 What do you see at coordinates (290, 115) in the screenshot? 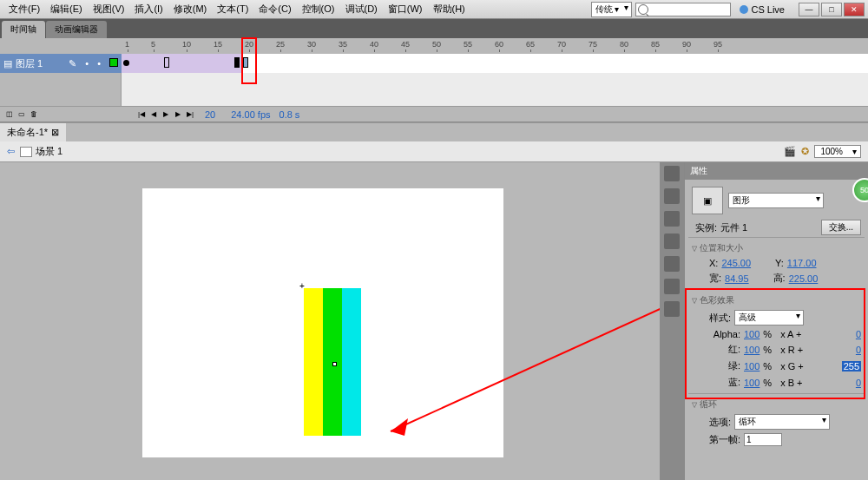
I see `time-display: 0.8 s` at bounding box center [290, 115].